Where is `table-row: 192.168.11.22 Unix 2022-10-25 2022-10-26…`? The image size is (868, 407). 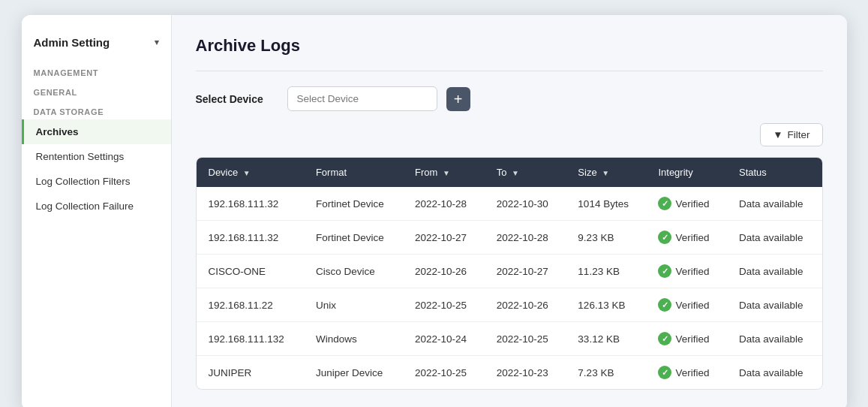 table-row: 192.168.11.22 Unix 2022-10-25 2022-10-26… is located at coordinates (509, 305).